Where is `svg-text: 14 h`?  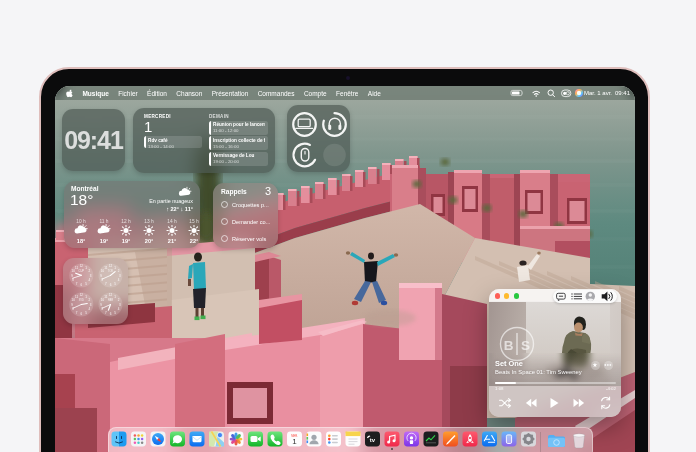 svg-text: 14 h is located at coordinates (172, 222).